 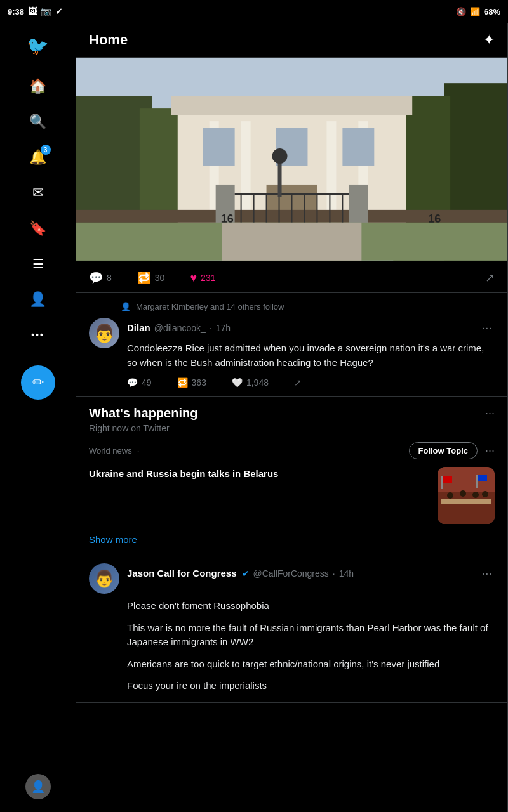 I want to click on avatar-icon: 👤, so click(x=38, y=787).